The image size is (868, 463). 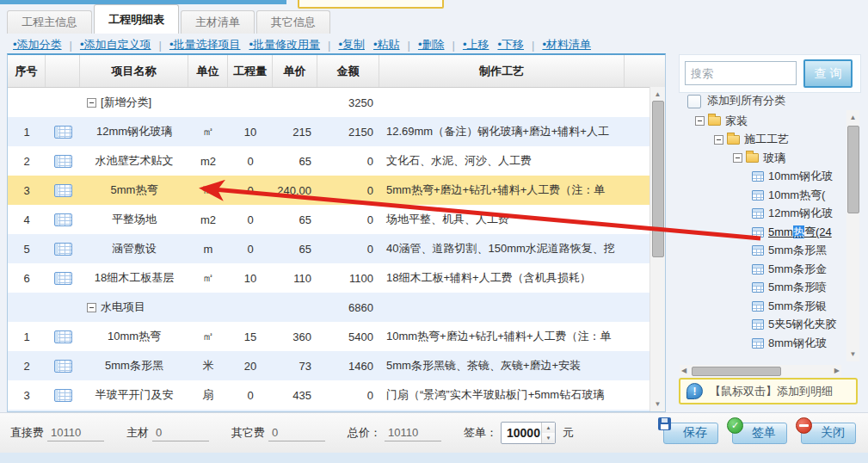 I want to click on table-row: 5涵管敷设m065040涵管、道路切割、150mm水泥道路恢复、挖, so click(x=336, y=249).